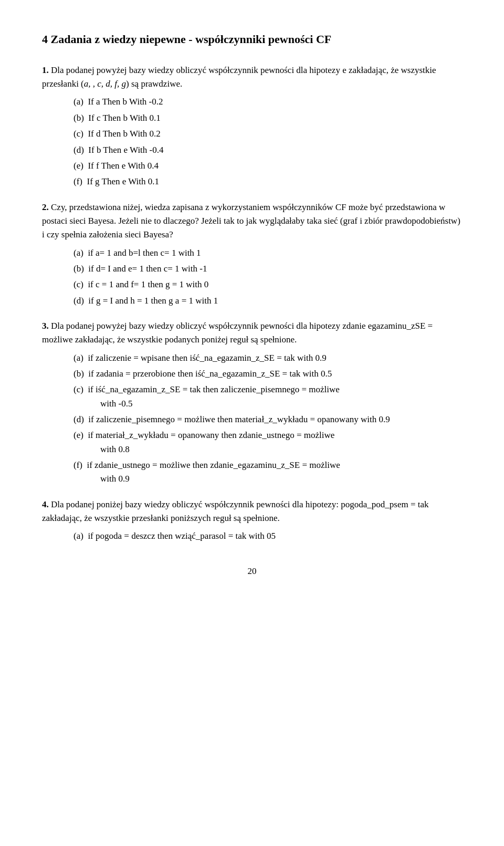 Image resolution: width=504 pixels, height=846 pixels. I want to click on list-item: (e) If f Then e With 0.4, so click(268, 166).